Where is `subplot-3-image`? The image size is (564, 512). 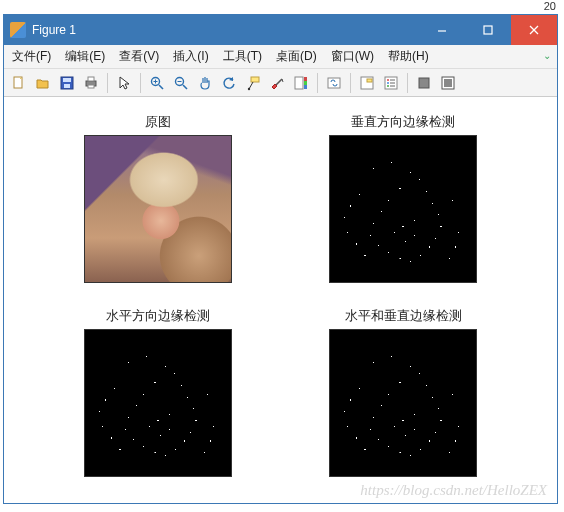
subplot-3-image is located at coordinates (158, 403).